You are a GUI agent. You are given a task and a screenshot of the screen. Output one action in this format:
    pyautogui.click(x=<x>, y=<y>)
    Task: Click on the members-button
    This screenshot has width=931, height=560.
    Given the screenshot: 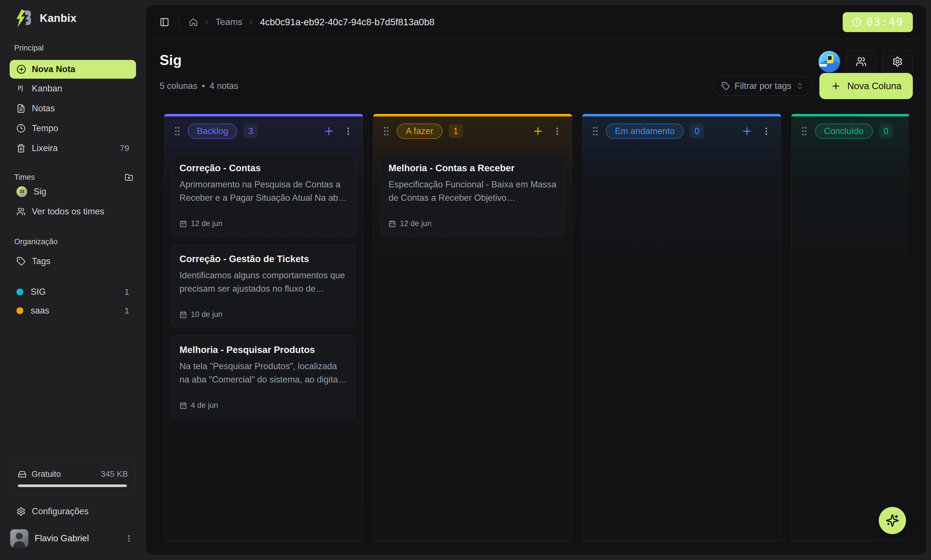 What is the action you would take?
    pyautogui.click(x=861, y=62)
    